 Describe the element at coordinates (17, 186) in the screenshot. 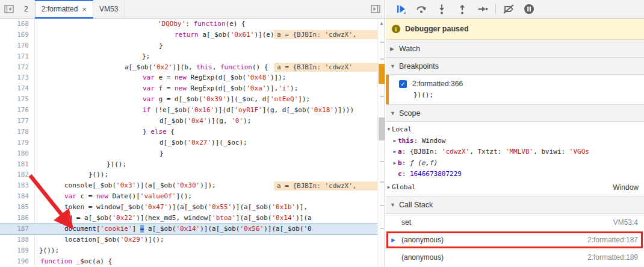

I see `line-number: 183` at that location.